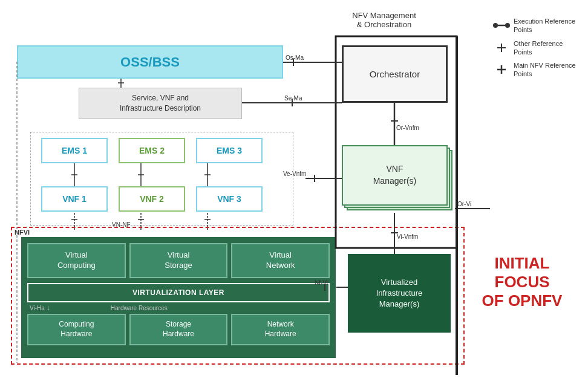 The height and width of the screenshot is (384, 588). I want to click on vnf2-box: VNF 2, so click(152, 199).